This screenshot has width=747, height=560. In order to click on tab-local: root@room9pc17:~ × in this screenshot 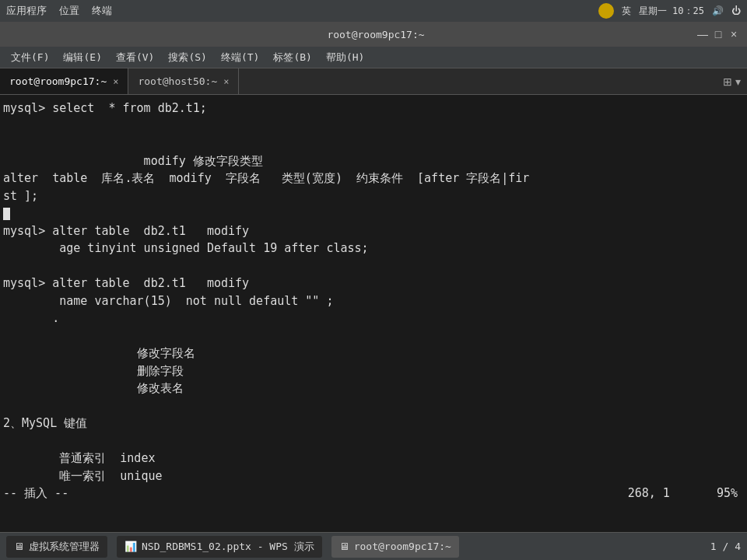, I will do `click(64, 81)`.